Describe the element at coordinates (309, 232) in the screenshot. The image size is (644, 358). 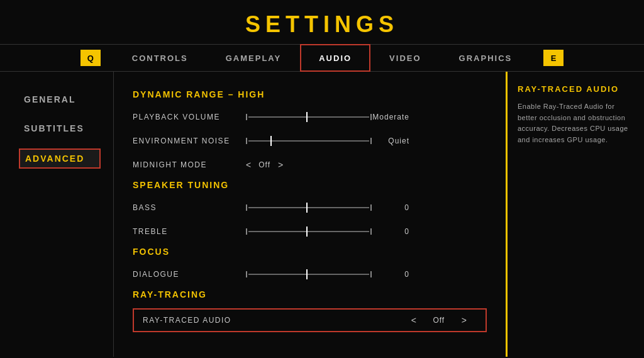
I see `treble-row: TREBLE 0` at that location.